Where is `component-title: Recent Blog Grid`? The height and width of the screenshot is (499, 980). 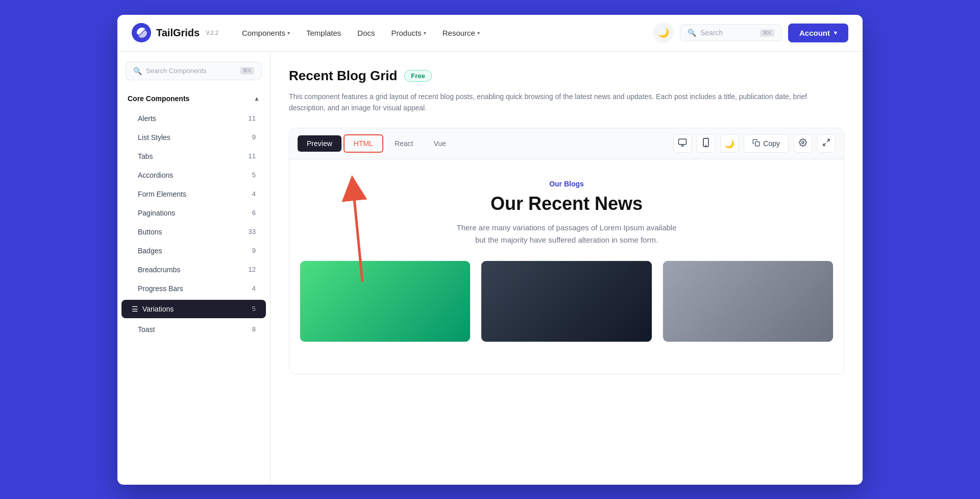
component-title: Recent Blog Grid is located at coordinates (343, 76).